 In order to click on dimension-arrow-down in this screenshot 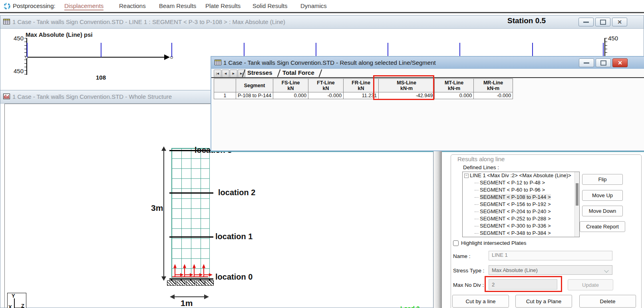, I will do `click(164, 278)`.